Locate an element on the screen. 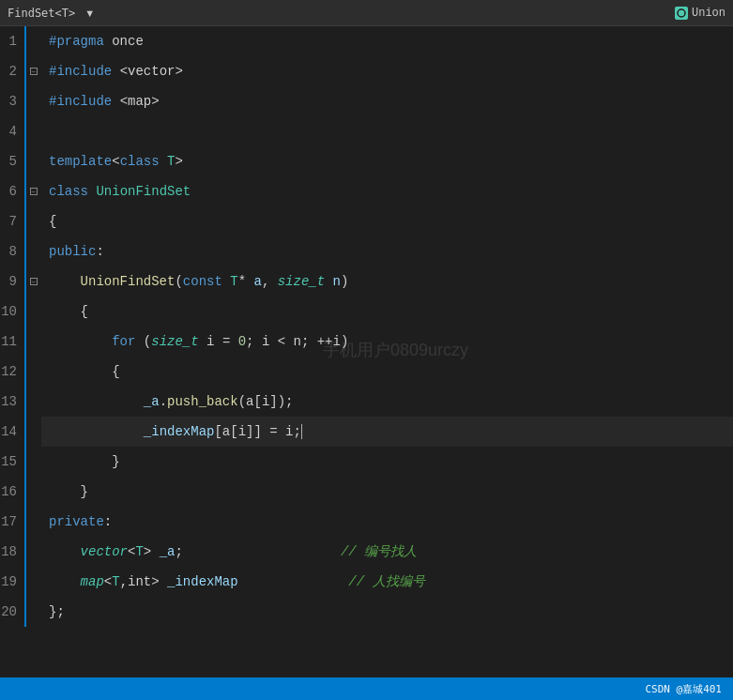  table-row: 13 _a.push_back(a[i]); is located at coordinates (366, 402).